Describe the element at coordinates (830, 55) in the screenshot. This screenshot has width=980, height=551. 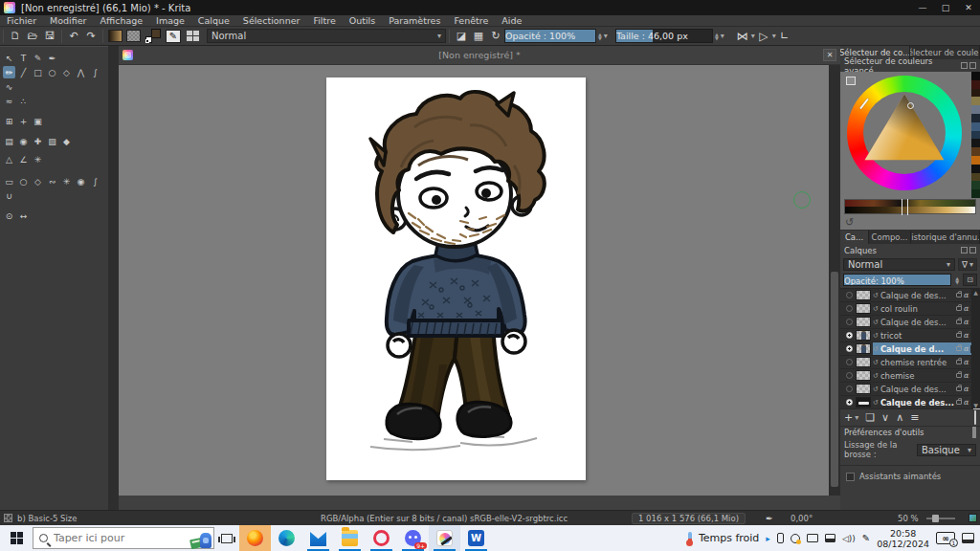
I see `close-document-icon: ✕` at that location.